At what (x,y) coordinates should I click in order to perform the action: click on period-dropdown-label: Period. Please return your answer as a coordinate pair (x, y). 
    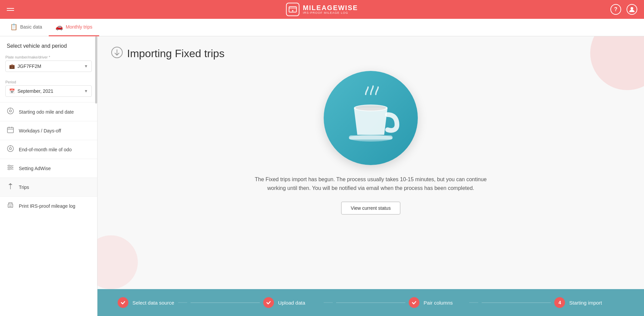
    Looking at the image, I should click on (48, 82).